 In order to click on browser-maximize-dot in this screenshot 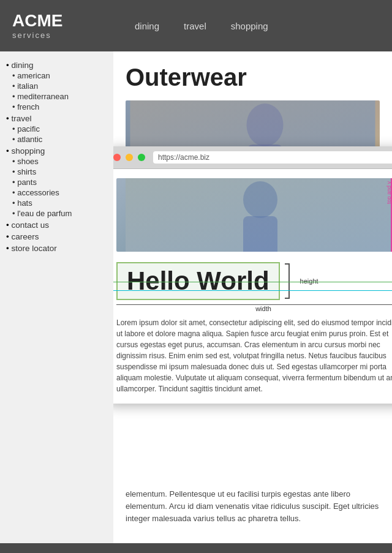, I will do `click(141, 157)`.